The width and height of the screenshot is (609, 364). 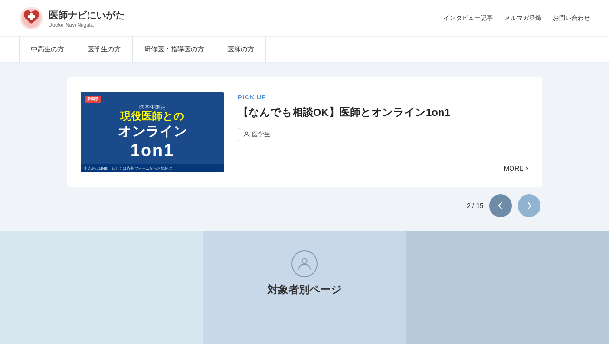 What do you see at coordinates (523, 18) in the screenshot?
I see `newsletter-link: メルマガ登録` at bounding box center [523, 18].